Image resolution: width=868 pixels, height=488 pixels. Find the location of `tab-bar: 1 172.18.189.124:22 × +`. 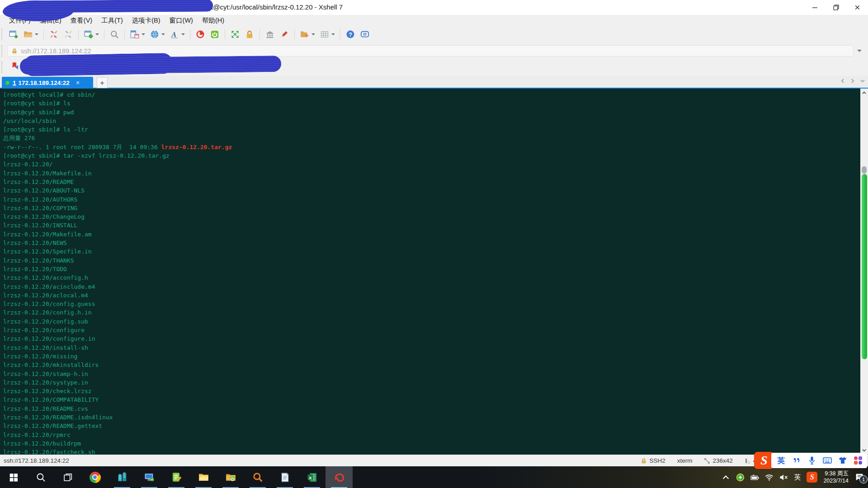

tab-bar: 1 172.18.189.124:22 × + is located at coordinates (434, 82).